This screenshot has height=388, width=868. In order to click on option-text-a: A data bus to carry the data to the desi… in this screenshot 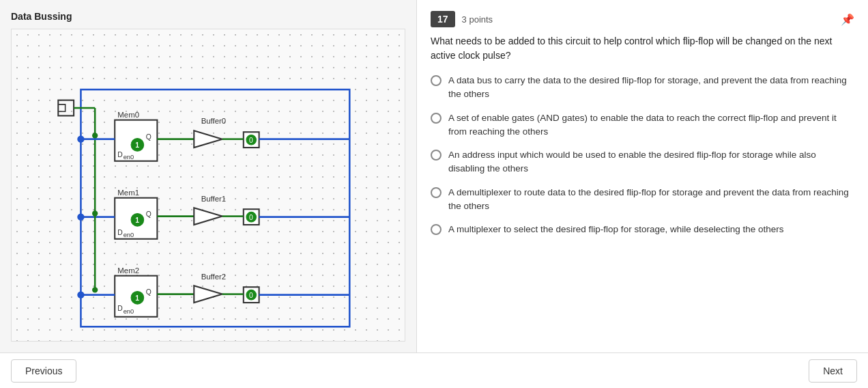, I will do `click(651, 87)`.